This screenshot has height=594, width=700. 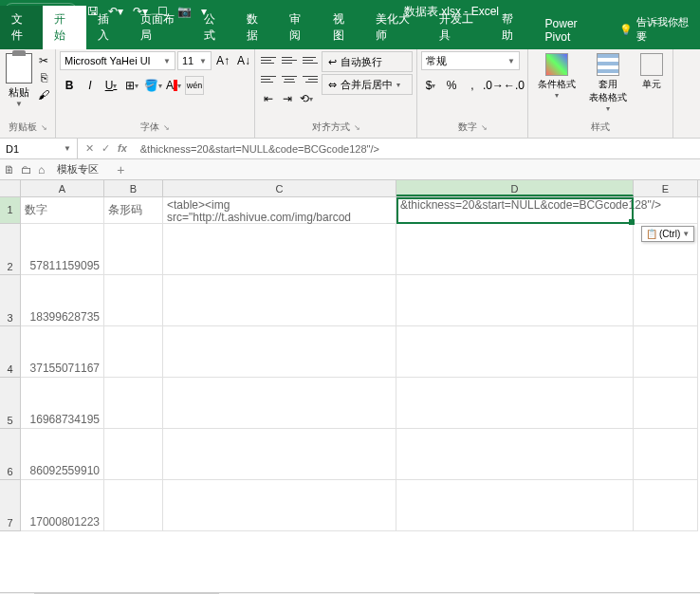 What do you see at coordinates (118, 61) in the screenshot?
I see `font-name-select: Microsoft YaHei UI▼` at bounding box center [118, 61].